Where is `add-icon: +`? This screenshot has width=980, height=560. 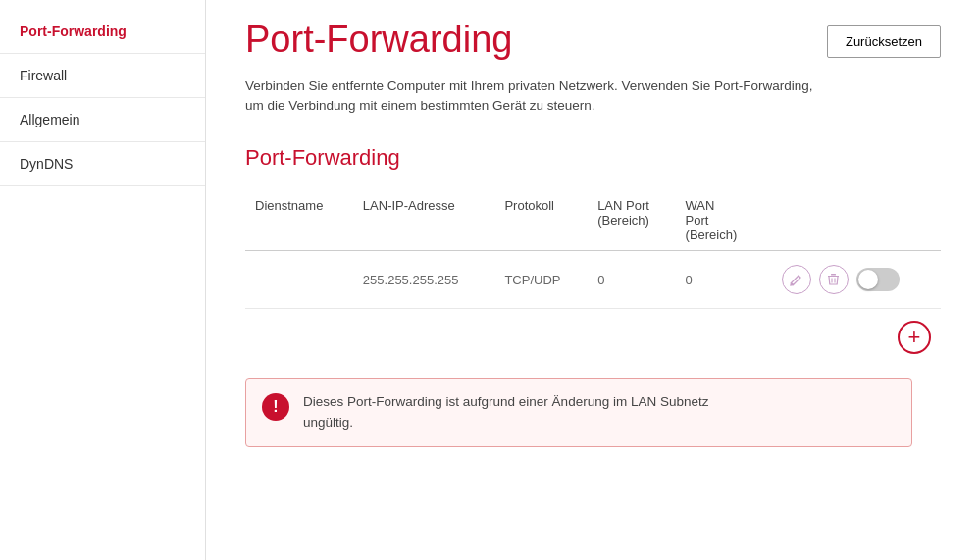 add-icon: + is located at coordinates (914, 337).